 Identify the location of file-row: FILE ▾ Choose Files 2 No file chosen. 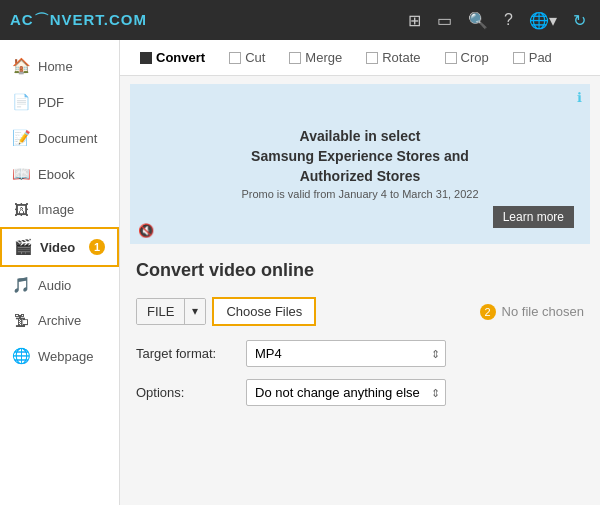
(360, 312).